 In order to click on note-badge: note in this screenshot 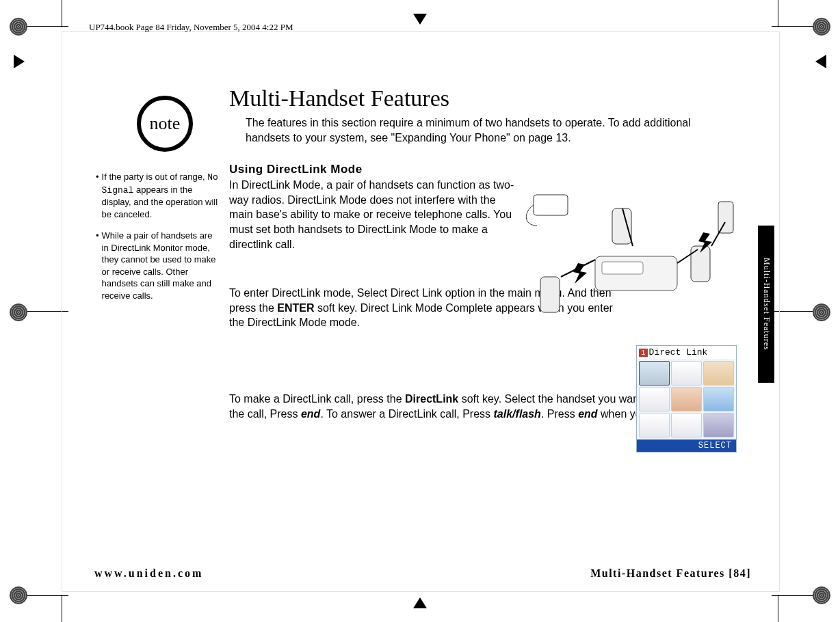, I will do `click(165, 124)`.